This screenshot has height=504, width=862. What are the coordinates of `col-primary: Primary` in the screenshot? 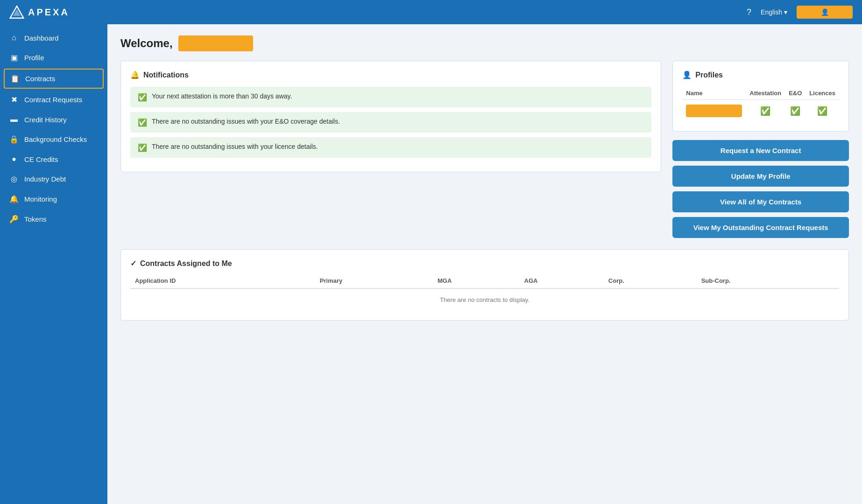 It's located at (374, 281).